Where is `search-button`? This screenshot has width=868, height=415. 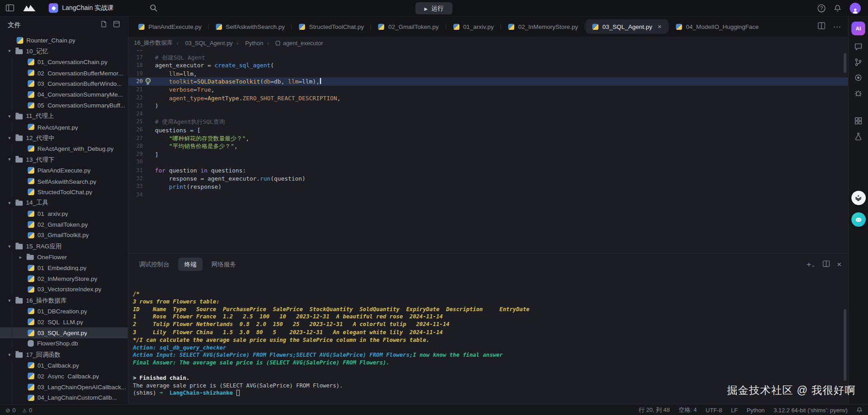 search-button is located at coordinates (154, 8).